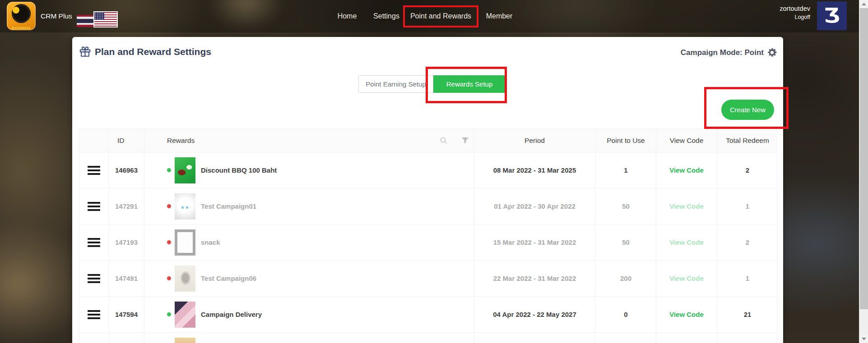 The width and height of the screenshot is (868, 343). What do you see at coordinates (428, 338) in the screenshot?
I see `table-row` at bounding box center [428, 338].